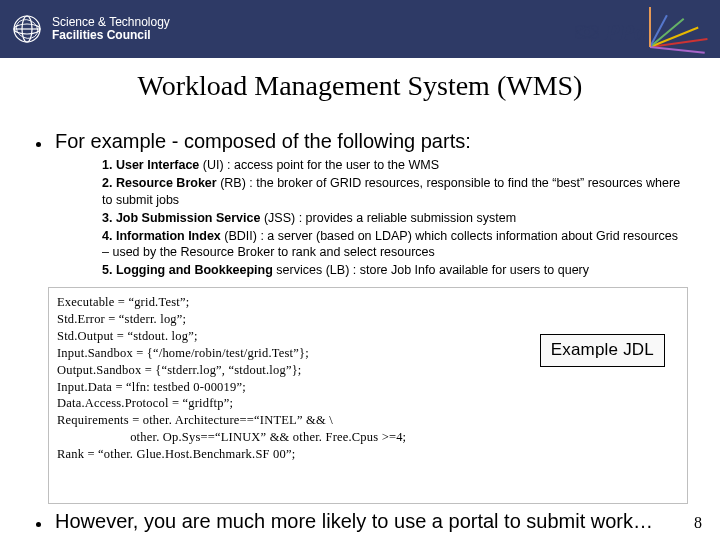 The image size is (720, 540). Describe the element at coordinates (90, 29) in the screenshot. I see `stfc-logo: Science & Technology Facilities Council` at that location.